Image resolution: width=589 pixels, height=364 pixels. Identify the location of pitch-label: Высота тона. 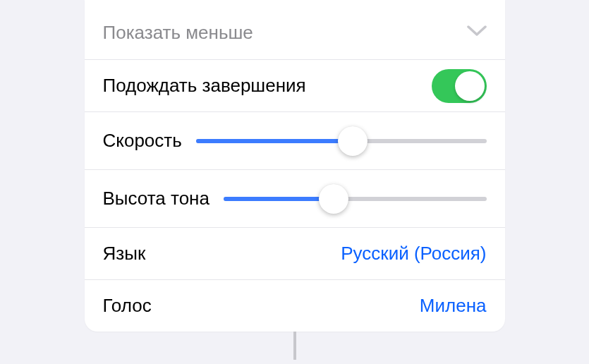
(164, 199).